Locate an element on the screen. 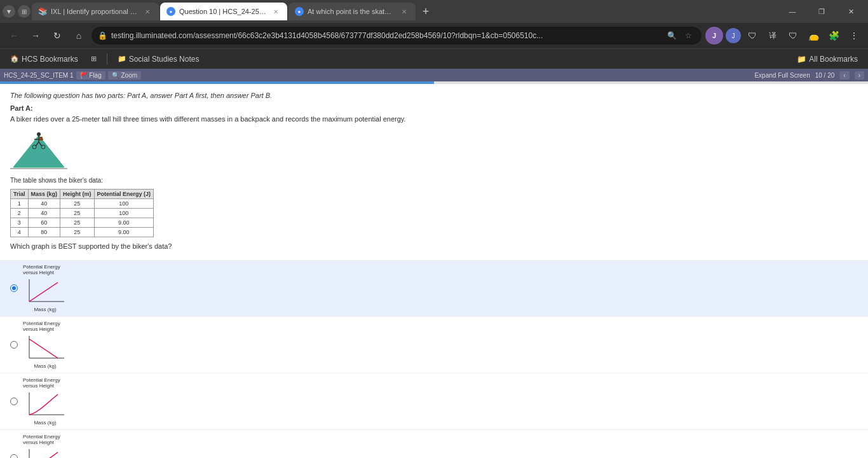  graph-b-ylabel: Potential Energyversus Height is located at coordinates (45, 326).